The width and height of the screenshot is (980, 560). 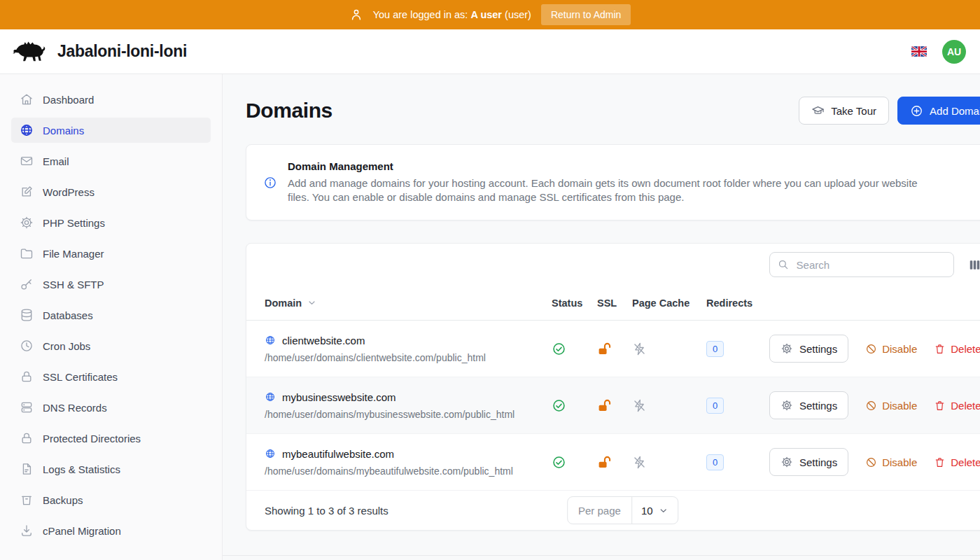 What do you see at coordinates (69, 99) in the screenshot?
I see `sidebar-item-label: Dashboard` at bounding box center [69, 99].